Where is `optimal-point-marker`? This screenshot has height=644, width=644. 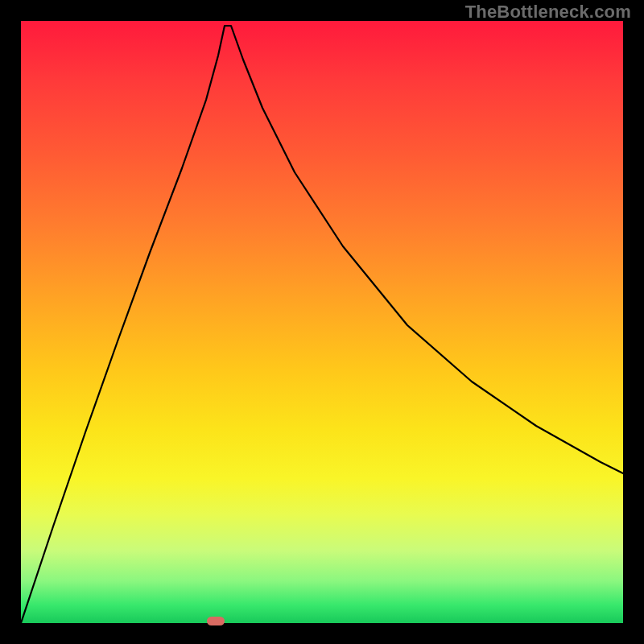 optimal-point-marker is located at coordinates (216, 621).